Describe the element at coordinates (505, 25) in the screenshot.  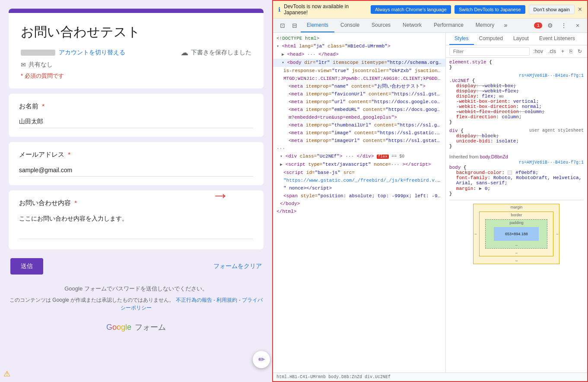
I see `more-tabs-button: »` at that location.